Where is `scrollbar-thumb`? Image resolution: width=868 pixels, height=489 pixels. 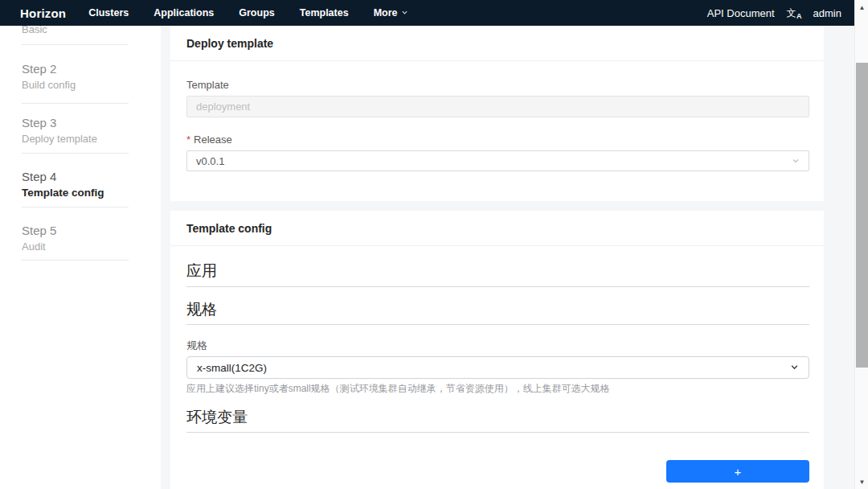 scrollbar-thumb is located at coordinates (862, 216).